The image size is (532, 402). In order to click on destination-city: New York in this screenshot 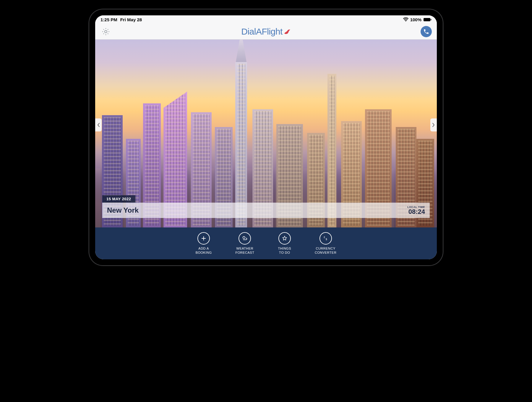, I will do `click(123, 210)`.